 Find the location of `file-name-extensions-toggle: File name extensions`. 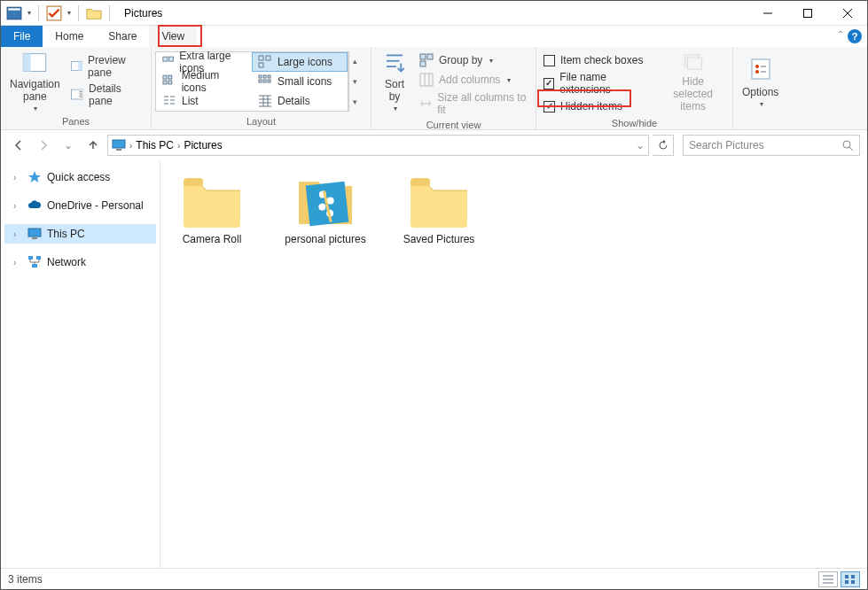

file-name-extensions-toggle: File name extensions is located at coordinates (598, 83).